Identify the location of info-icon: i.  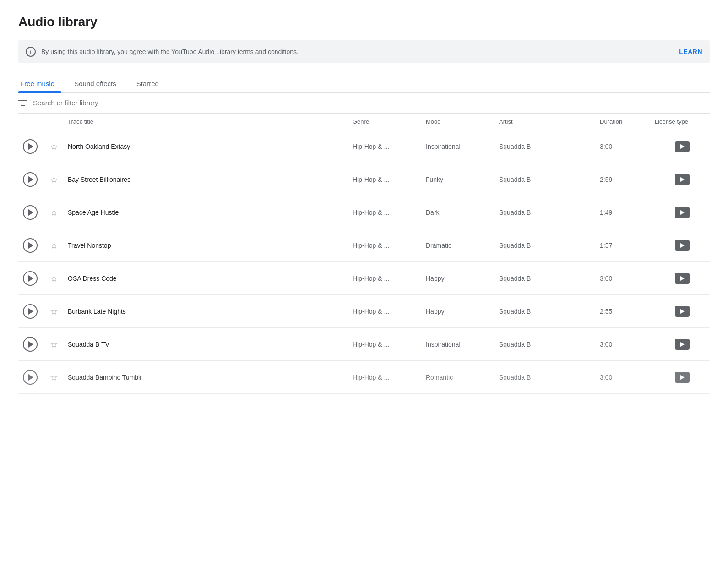
(31, 52).